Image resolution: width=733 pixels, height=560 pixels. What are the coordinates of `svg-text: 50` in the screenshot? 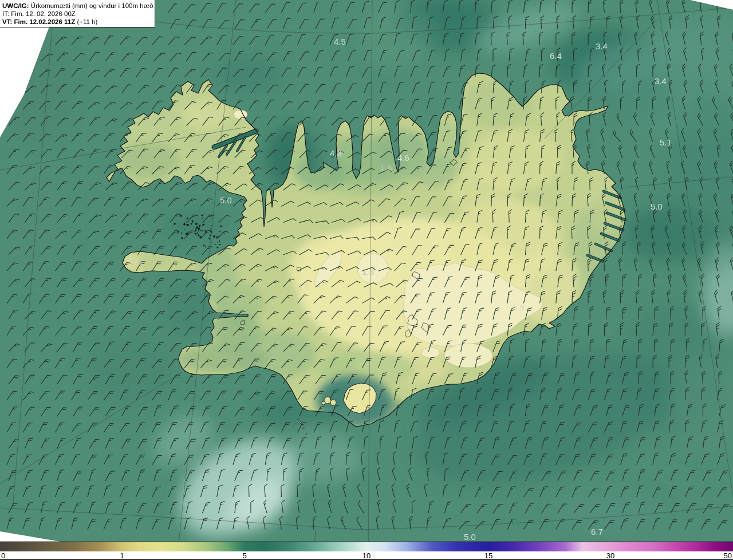 It's located at (728, 555).